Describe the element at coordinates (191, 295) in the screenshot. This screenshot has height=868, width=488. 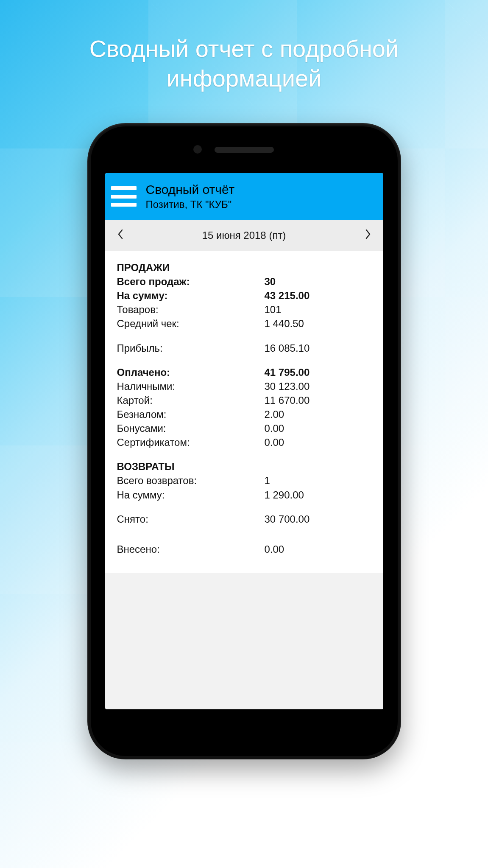
I see `sales-amount-label: На сумму:` at that location.